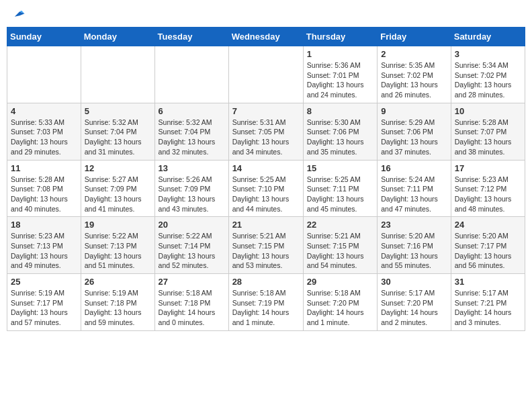 The height and width of the screenshot is (411, 532). Describe the element at coordinates (191, 132) in the screenshot. I see `calendar-cell: 6Sunrise: 5:32 AM Sunset: 7:04 PM Daylig…` at that location.